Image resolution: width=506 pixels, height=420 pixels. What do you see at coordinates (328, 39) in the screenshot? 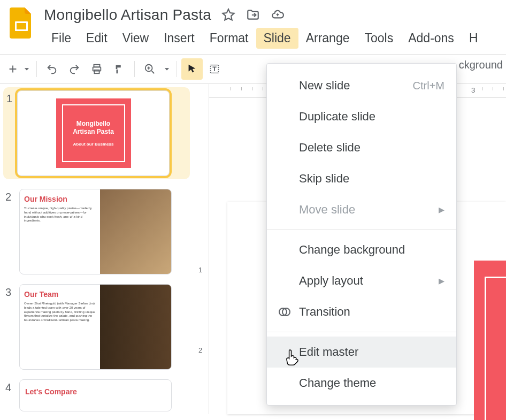
I see `menu-arrange: Arrange` at bounding box center [328, 39].